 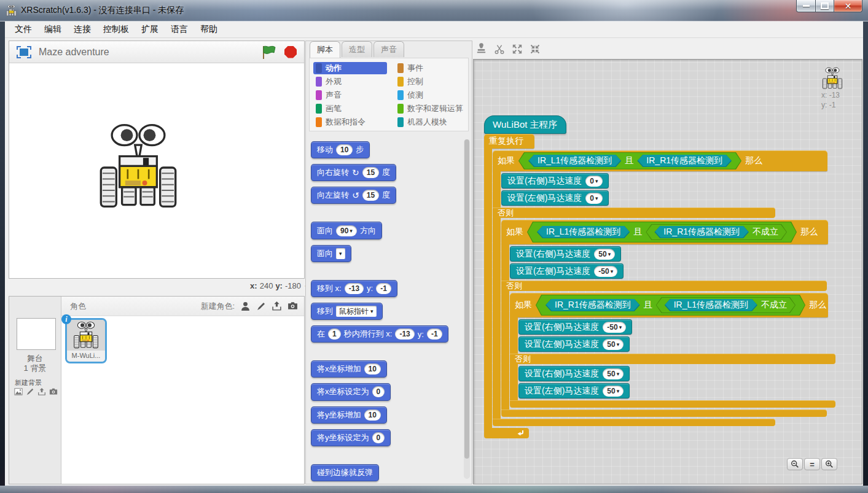 I want to click on direction-dropdown: 90▾, so click(x=346, y=231).